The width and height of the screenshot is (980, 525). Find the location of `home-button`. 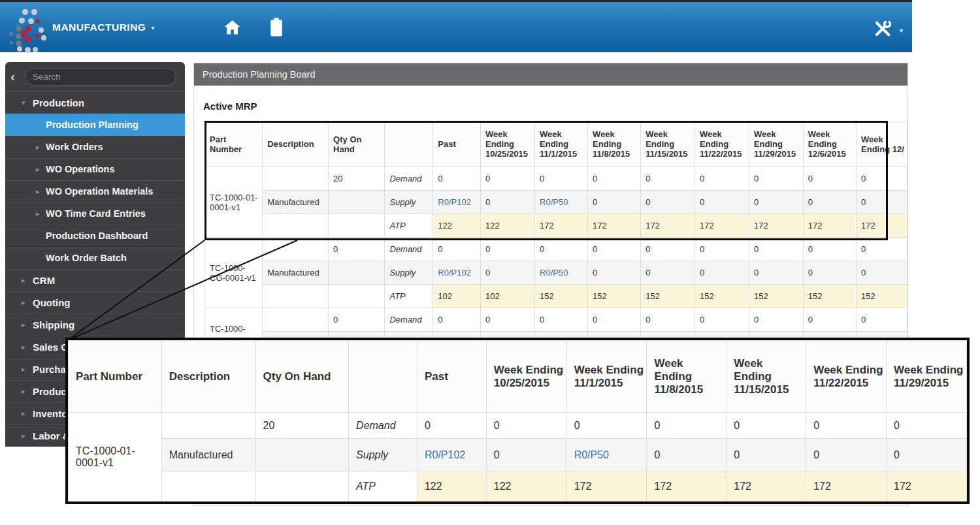

home-button is located at coordinates (233, 27).